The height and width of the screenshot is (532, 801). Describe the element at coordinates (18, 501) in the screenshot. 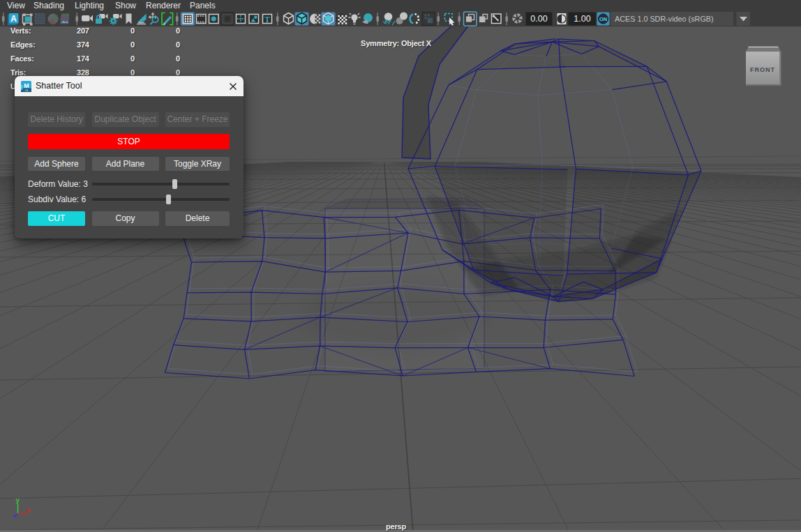

I see `svg-text: y` at that location.